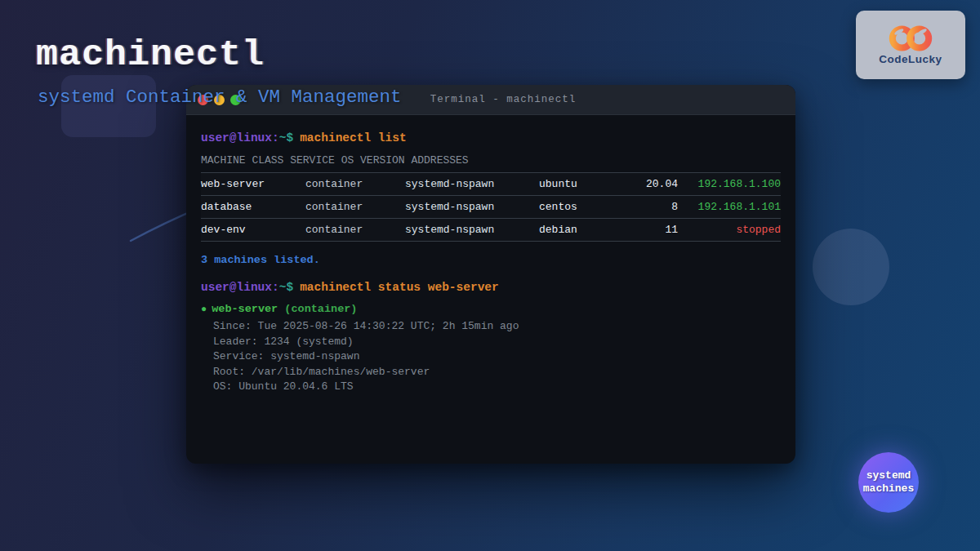 This screenshot has width=980, height=551. What do you see at coordinates (648, 207) in the screenshot?
I see `cell-version: 8` at bounding box center [648, 207].